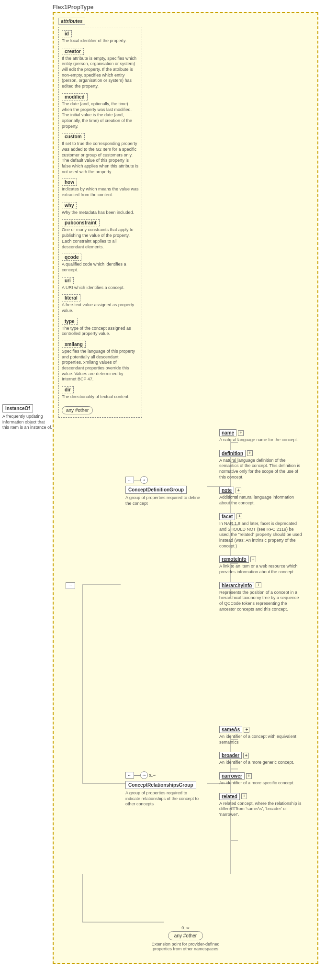 The width and height of the screenshot is (326, 980). Describe the element at coordinates (101, 284) in the screenshot. I see `attr-uri: uri A URI which identifies a concept.` at that location.